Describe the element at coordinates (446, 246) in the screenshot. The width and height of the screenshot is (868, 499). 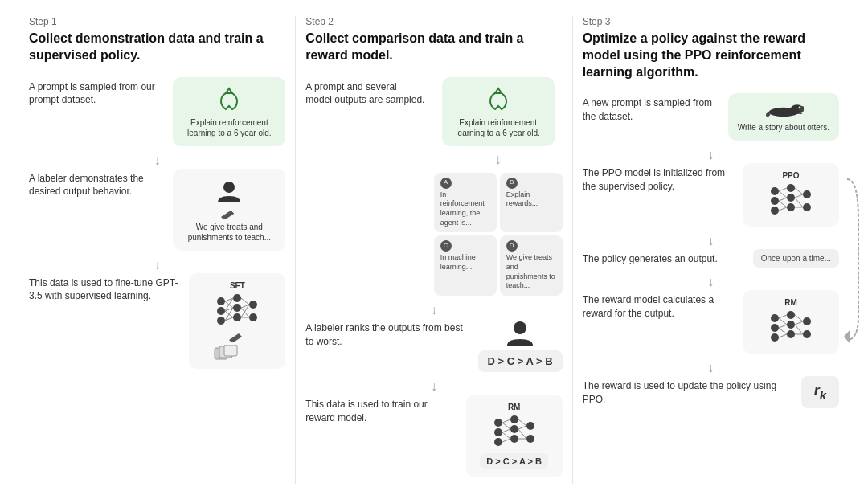
I see `letter-c: C` at that location.